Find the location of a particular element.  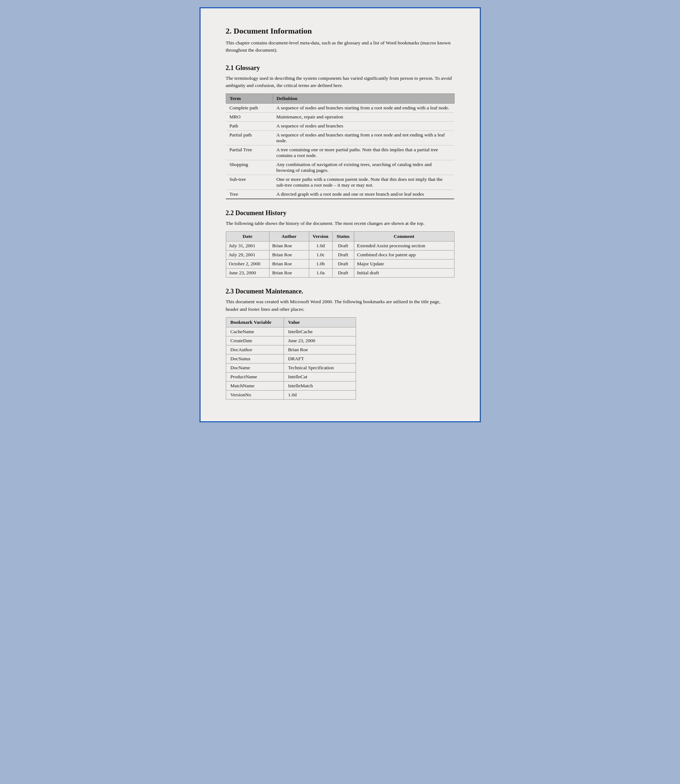

glossary-header-term: Term is located at coordinates (249, 99).